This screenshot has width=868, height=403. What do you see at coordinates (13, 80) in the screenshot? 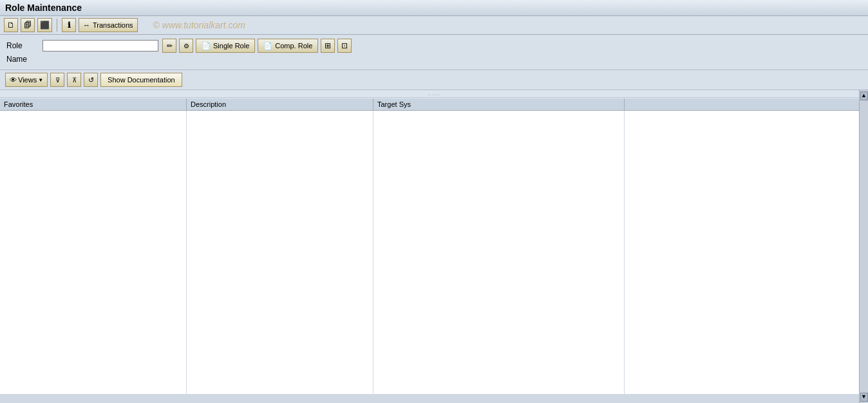
I see `views-icon: 👁` at bounding box center [13, 80].